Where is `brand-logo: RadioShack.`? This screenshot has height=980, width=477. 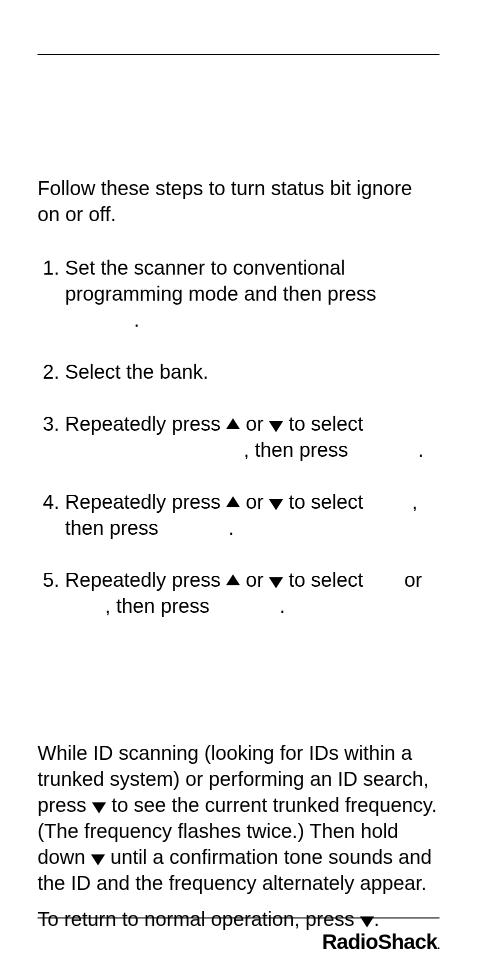
brand-logo: RadioShack. is located at coordinates (381, 942).